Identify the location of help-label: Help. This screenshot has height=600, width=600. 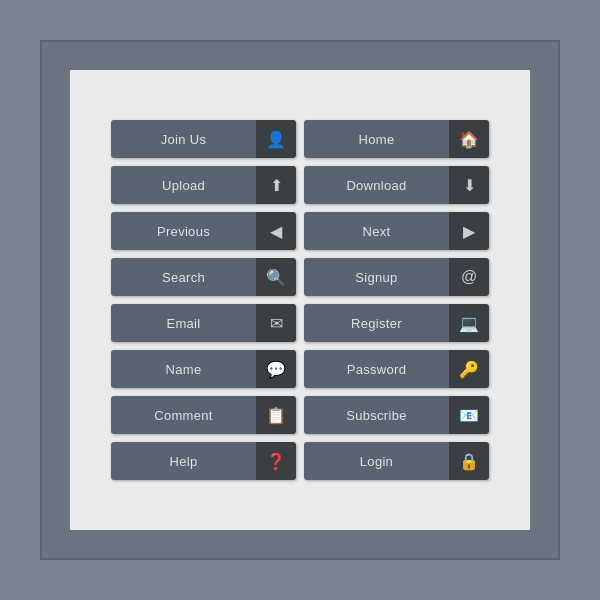
(184, 461).